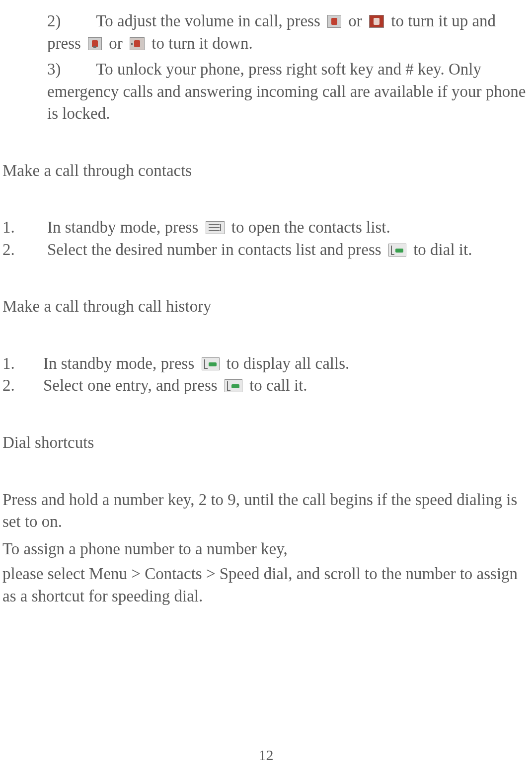 This screenshot has height=775, width=532. Describe the element at coordinates (288, 91) in the screenshot. I see `list-item-3: 3) To unlock your phone, press right sof…` at that location.